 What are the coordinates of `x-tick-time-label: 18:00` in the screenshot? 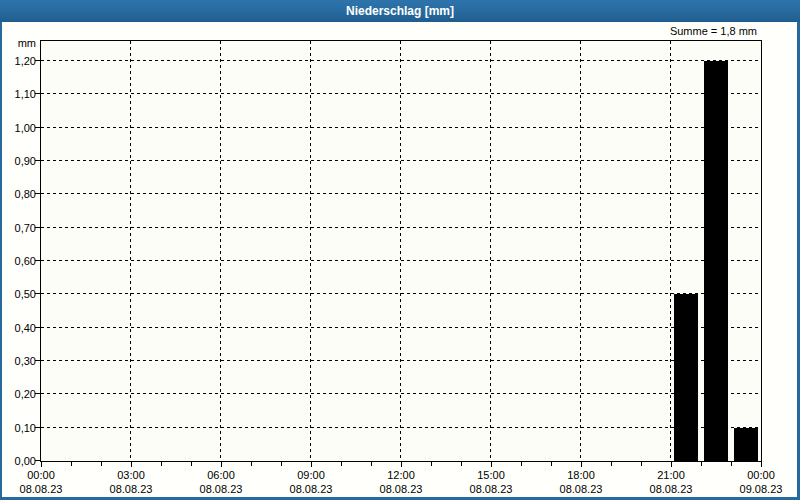 It's located at (581, 475).